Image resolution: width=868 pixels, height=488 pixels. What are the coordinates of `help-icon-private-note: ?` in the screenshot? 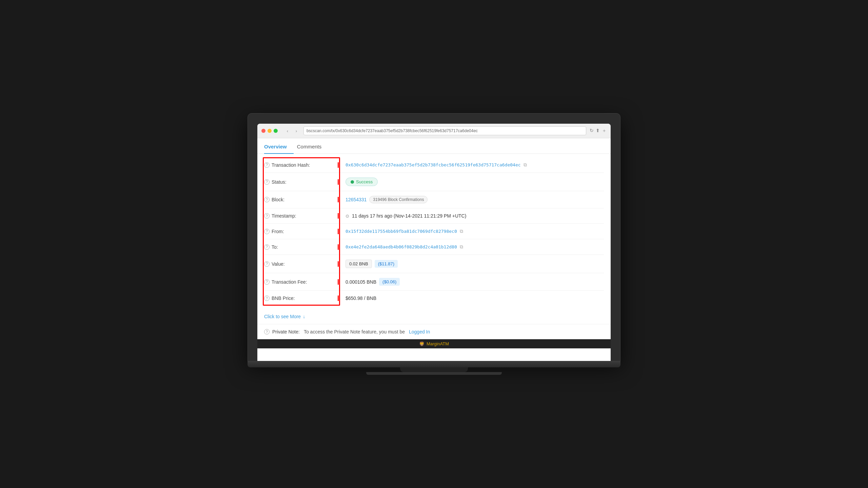 It's located at (267, 332).